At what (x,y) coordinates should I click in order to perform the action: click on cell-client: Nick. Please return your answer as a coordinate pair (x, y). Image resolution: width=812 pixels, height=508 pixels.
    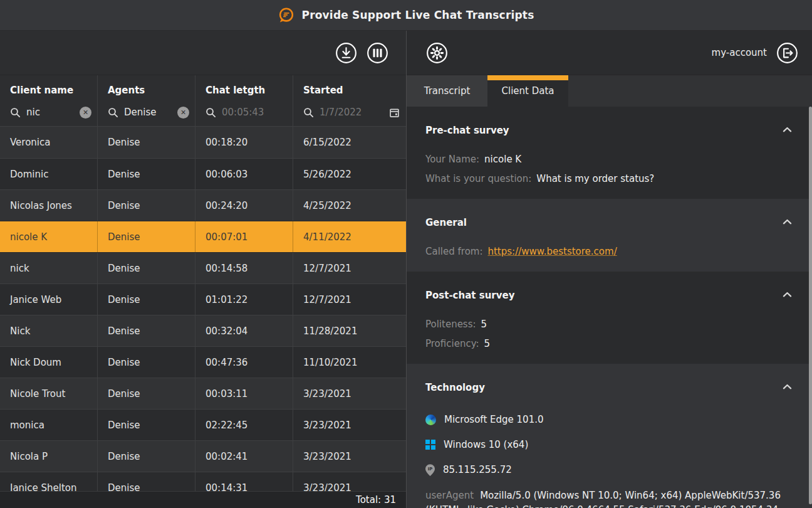
    Looking at the image, I should click on (49, 331).